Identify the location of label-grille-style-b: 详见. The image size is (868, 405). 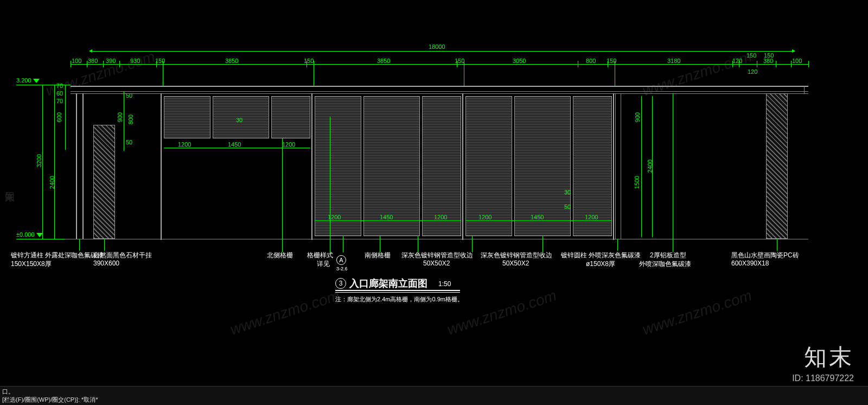
(323, 264).